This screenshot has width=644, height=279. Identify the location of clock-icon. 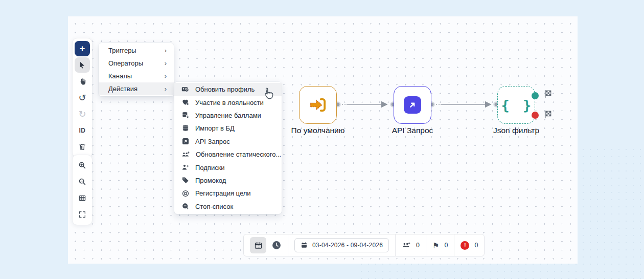
(277, 245).